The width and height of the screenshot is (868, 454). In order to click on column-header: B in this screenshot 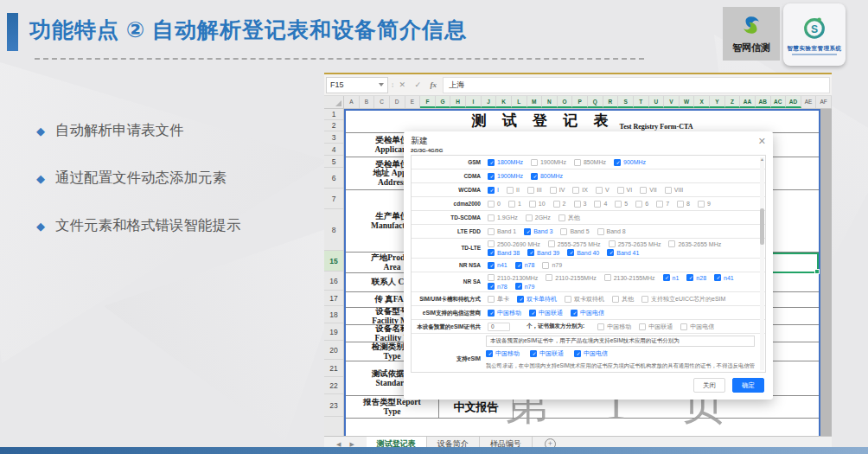, I will do `click(367, 102)`.